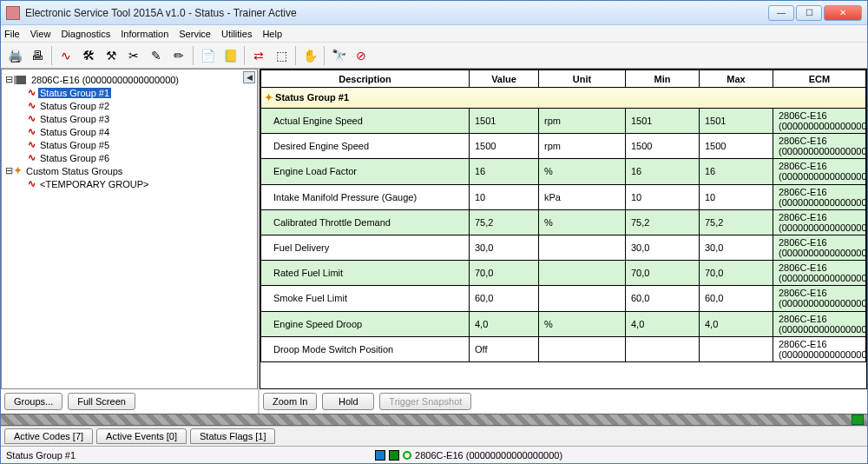 Image resolution: width=868 pixels, height=464 pixels. I want to click on tab-active-codes: Active Codes [7], so click(49, 436).